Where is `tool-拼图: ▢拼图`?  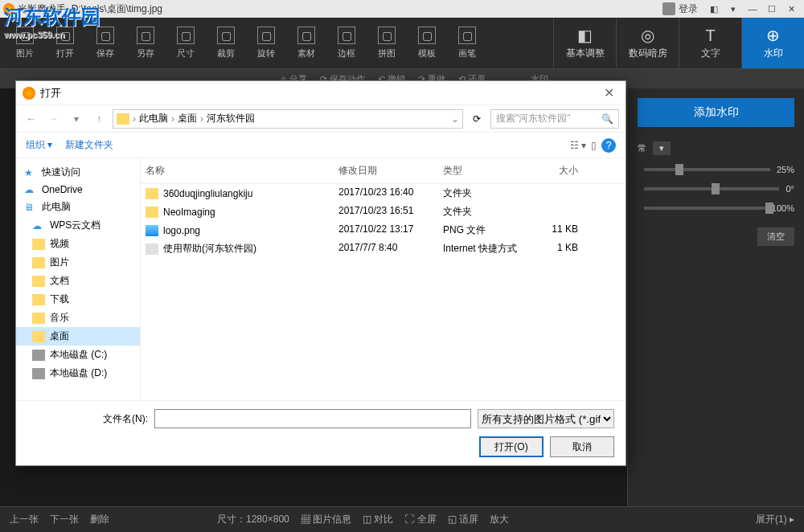
tool-拼图: ▢拼图 is located at coordinates (387, 43).